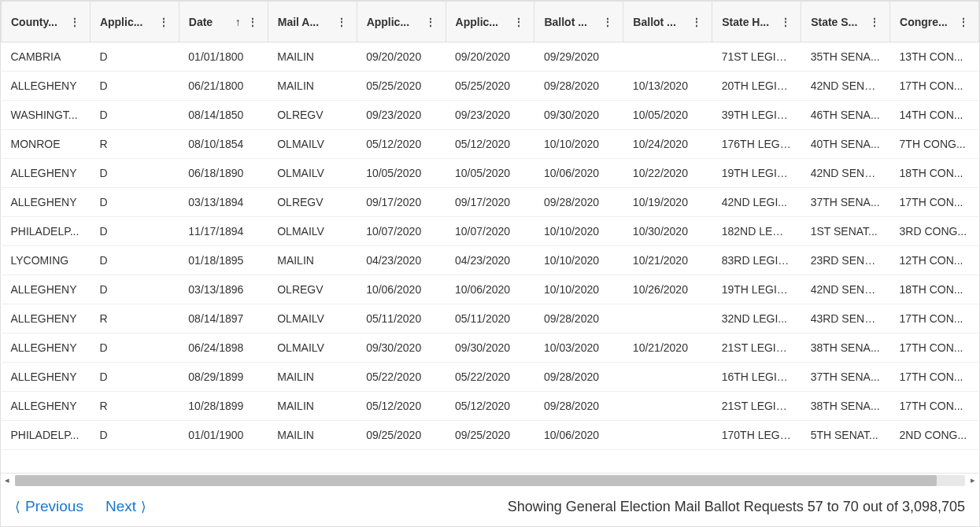 The width and height of the screenshot is (980, 527). I want to click on scroll-right-icon: ▸, so click(973, 481).